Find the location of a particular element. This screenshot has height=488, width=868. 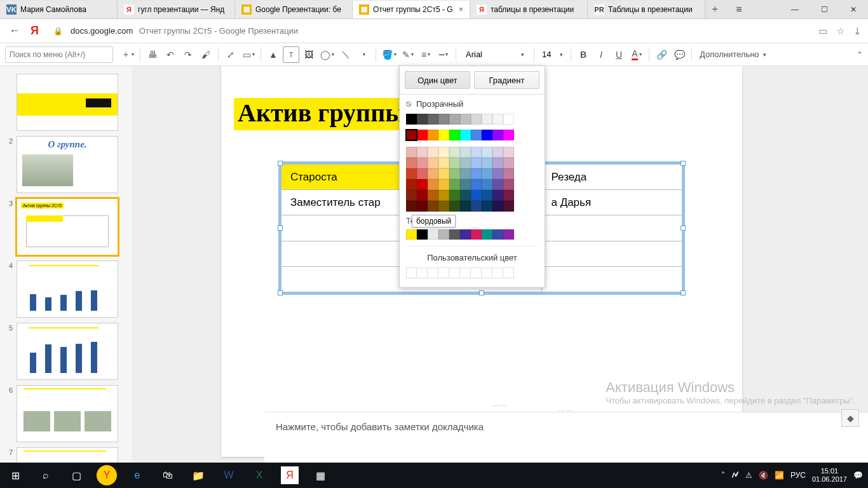

volume-icon: 🔇 is located at coordinates (764, 475).